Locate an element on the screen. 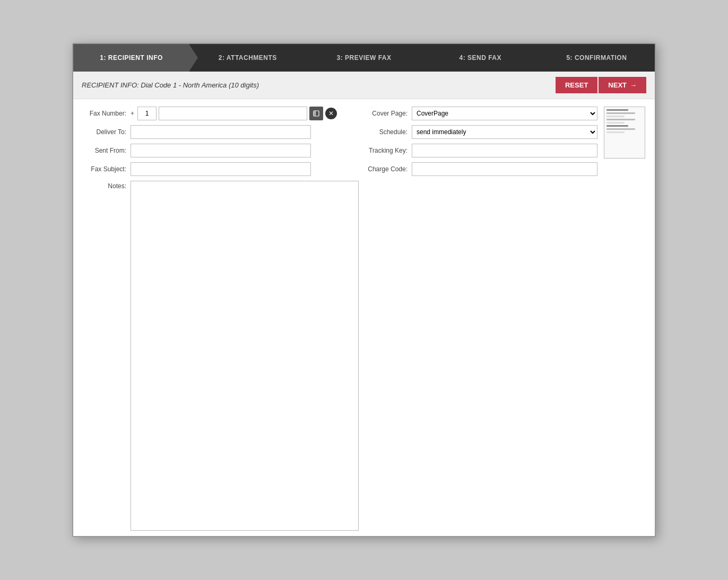 The image size is (728, 580). tracking-key-row: Tracking Key: is located at coordinates (481, 151).